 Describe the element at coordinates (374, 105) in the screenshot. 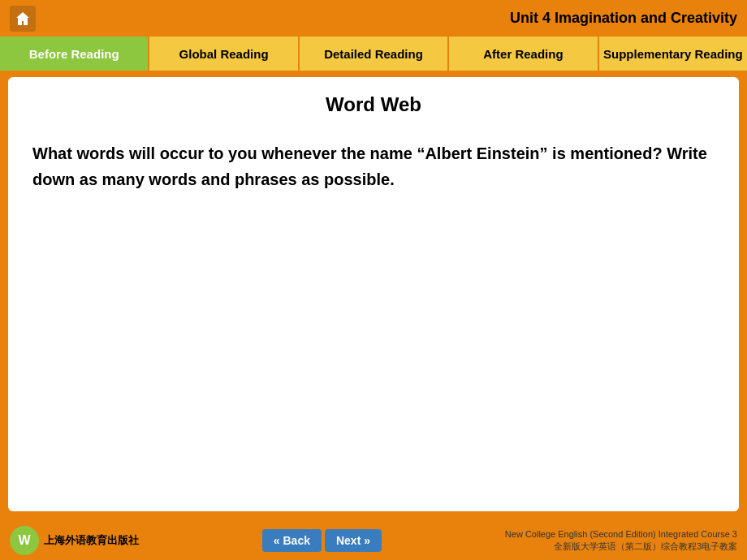

I see `content-title: Word Web` at that location.